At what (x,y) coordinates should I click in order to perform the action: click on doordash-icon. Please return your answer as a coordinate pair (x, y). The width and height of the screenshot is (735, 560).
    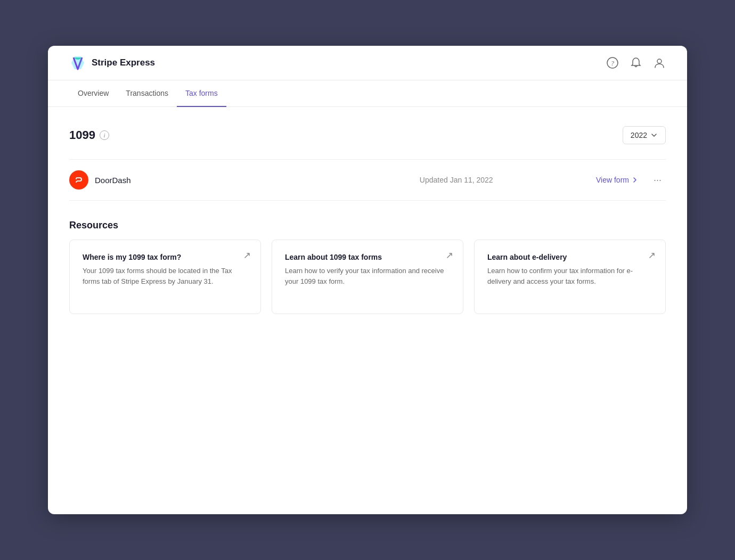
    Looking at the image, I should click on (79, 180).